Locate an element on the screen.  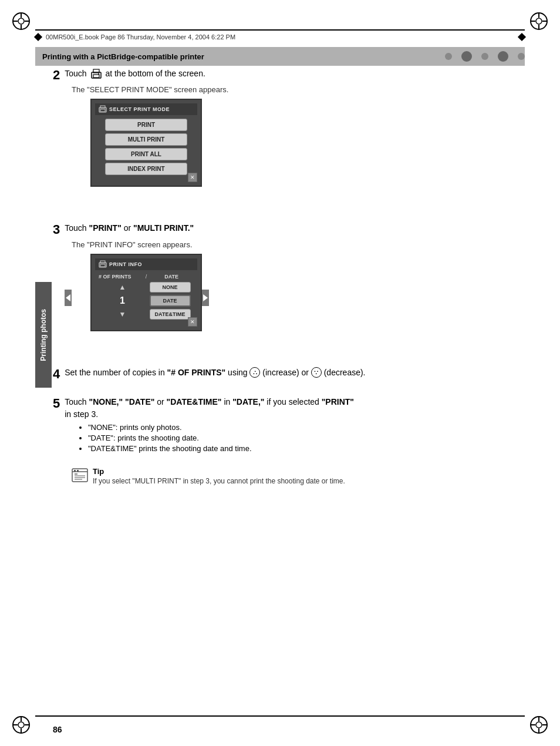
print-info-title-text: PRINT INFO is located at coordinates (126, 264).